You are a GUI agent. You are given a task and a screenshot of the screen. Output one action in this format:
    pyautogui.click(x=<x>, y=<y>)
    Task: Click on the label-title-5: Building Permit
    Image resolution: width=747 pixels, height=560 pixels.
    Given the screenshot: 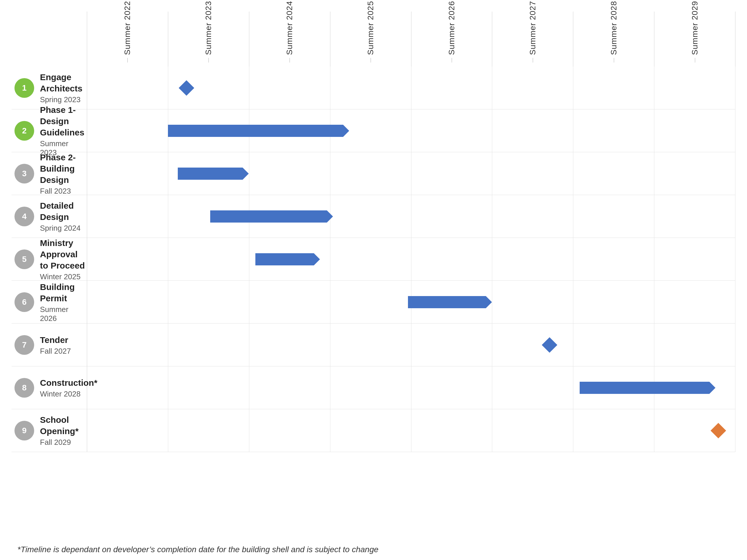 What is the action you would take?
    pyautogui.click(x=63, y=292)
    